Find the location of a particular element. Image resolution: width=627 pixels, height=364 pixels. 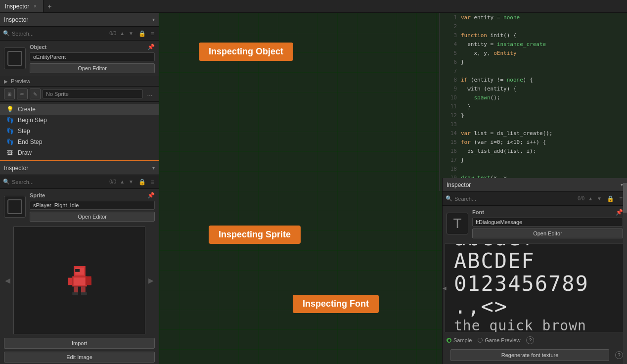

sprite-search-up: ▲ is located at coordinates (122, 182).